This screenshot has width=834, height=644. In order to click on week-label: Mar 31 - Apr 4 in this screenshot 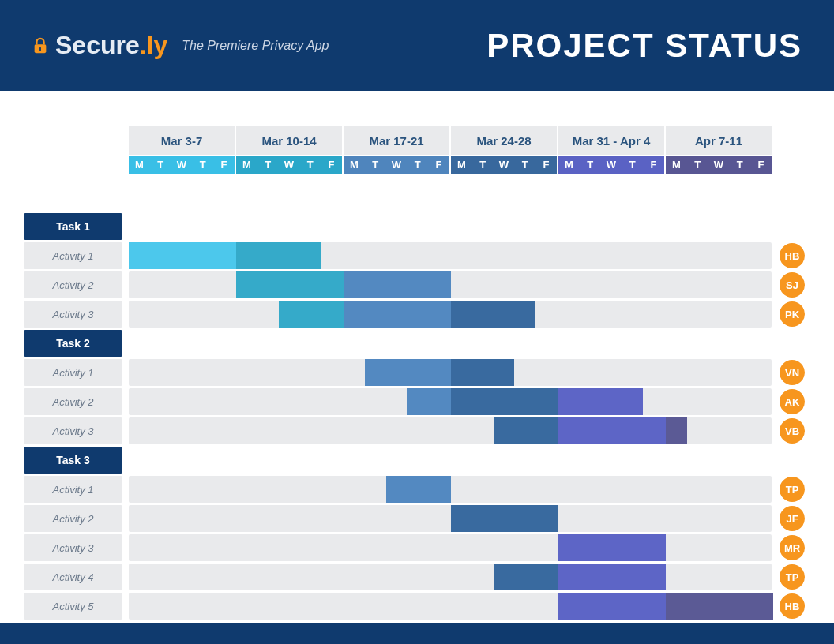, I will do `click(611, 141)`.